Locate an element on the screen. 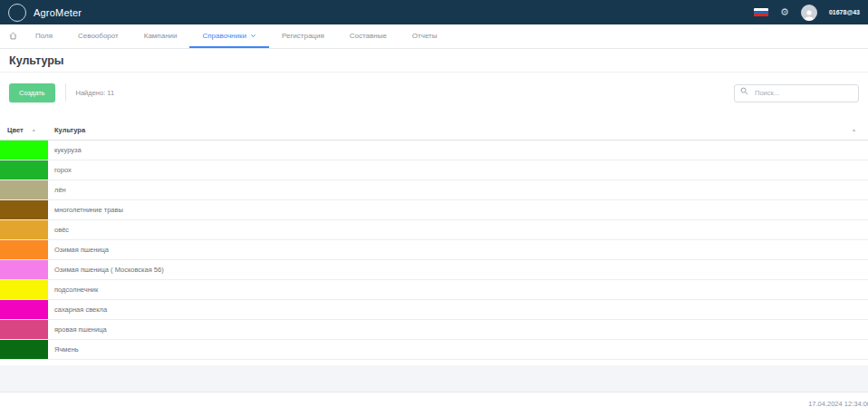  crop-name: кукуруза is located at coordinates (458, 150).